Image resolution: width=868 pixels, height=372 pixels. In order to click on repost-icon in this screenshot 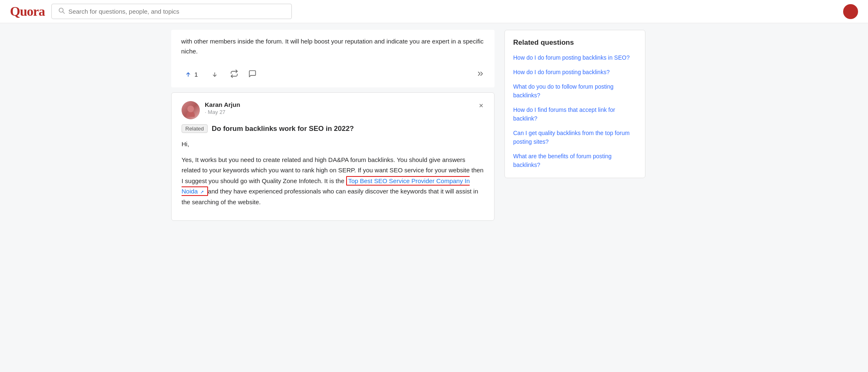, I will do `click(234, 74)`.